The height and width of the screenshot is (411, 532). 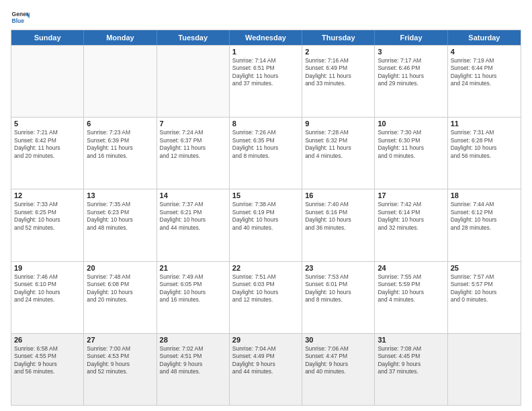 I want to click on calendar-cell: 14Sunrise: 7:37 AM Sunset: 6:21 PM Dayli…, so click(x=193, y=225).